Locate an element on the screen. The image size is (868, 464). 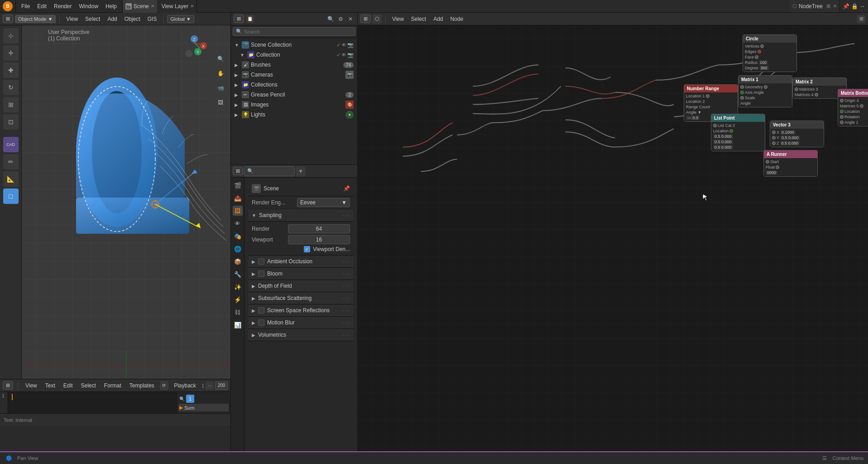
search-input is located at coordinates (298, 32).